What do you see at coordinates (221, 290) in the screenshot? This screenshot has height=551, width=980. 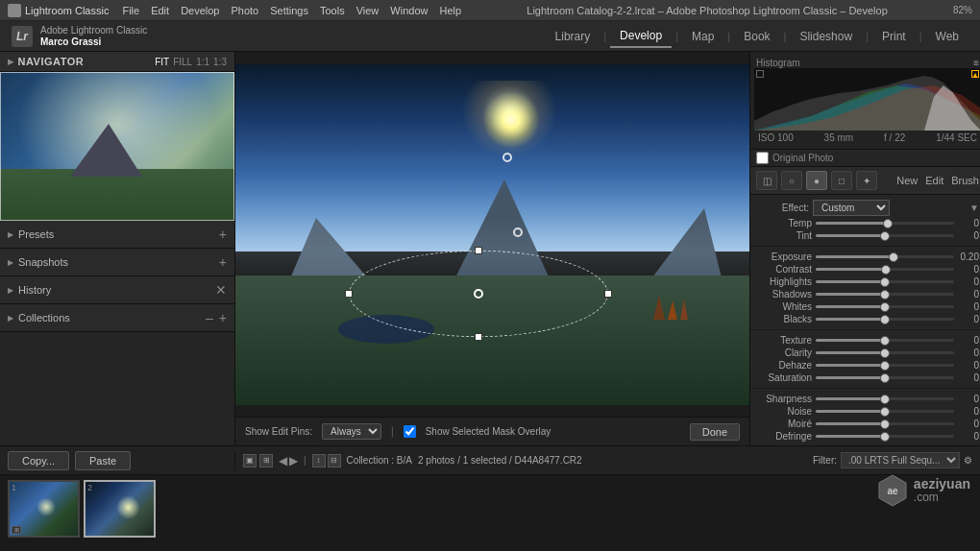 I see `history-collapse-button: ✕` at bounding box center [221, 290].